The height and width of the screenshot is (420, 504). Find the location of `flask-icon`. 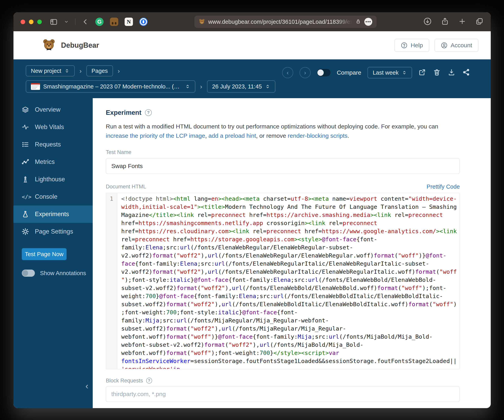

flask-icon is located at coordinates (25, 214).